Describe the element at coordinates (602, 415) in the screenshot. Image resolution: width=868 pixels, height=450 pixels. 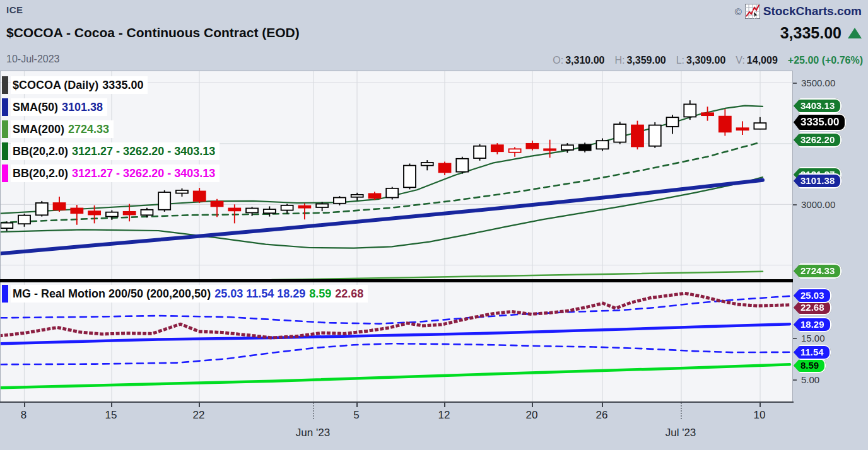
I see `x-axis-day-label: 26` at that location.